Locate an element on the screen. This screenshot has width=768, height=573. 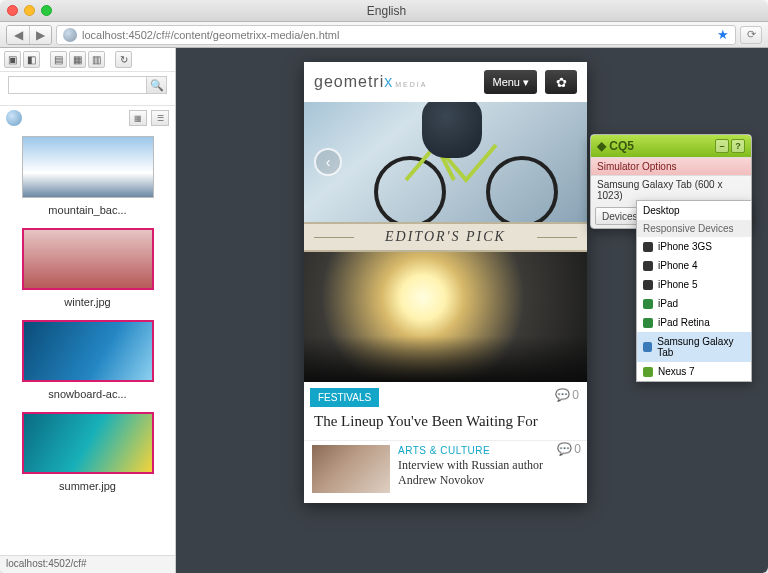
carousel-prev-button: ‹ is located at coordinates (328, 162).